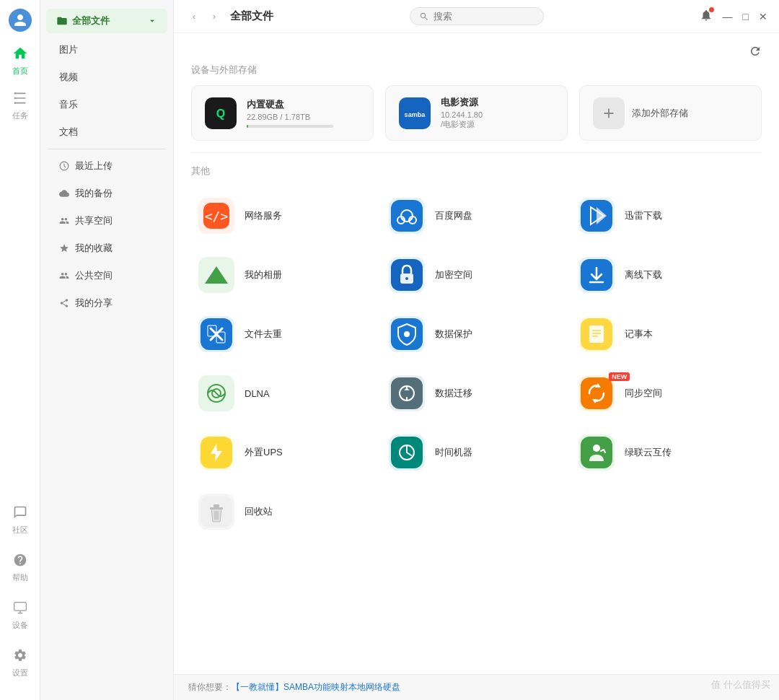 This screenshot has height=700, width=779. I want to click on data-migrate-name: 数据迁移, so click(454, 393).